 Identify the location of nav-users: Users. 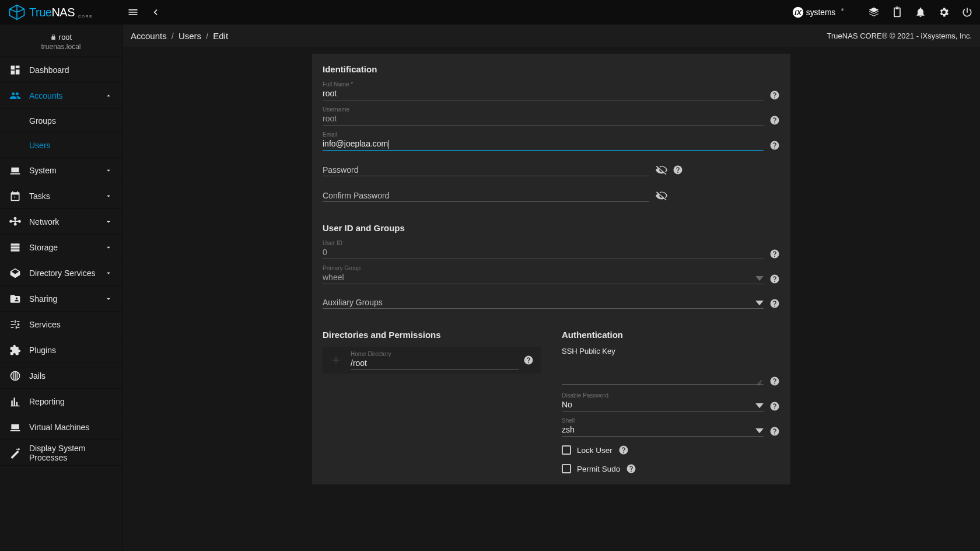
(61, 145).